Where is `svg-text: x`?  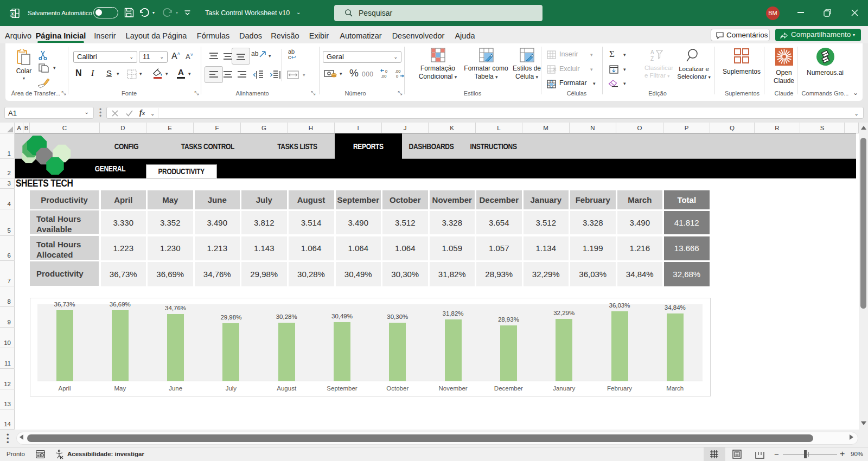
svg-text: x is located at coordinates (12, 14).